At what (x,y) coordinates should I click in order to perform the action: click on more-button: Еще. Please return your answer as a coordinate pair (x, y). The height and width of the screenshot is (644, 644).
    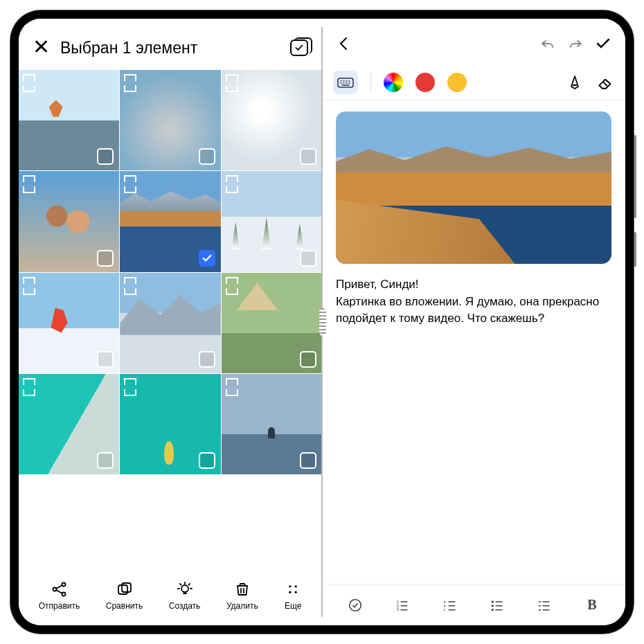
    Looking at the image, I should click on (293, 596).